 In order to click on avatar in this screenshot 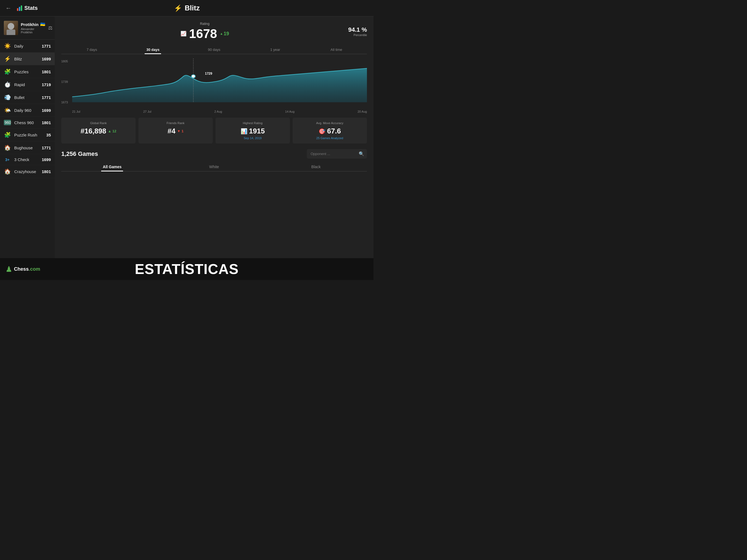, I will do `click(11, 28)`.